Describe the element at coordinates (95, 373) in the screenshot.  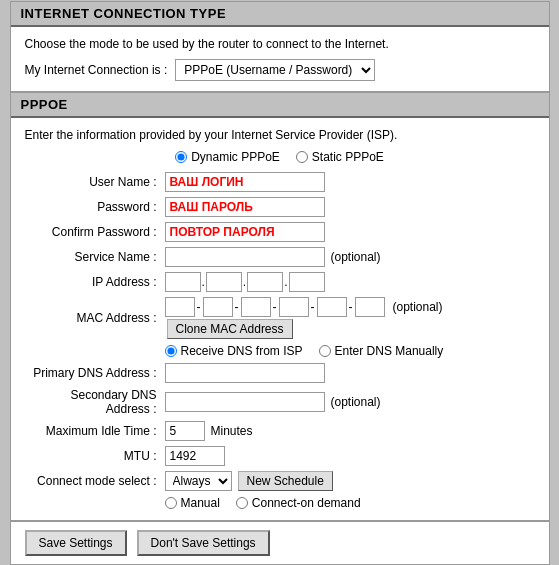
I see `primary-dns-label: Primary DNS Address :` at that location.